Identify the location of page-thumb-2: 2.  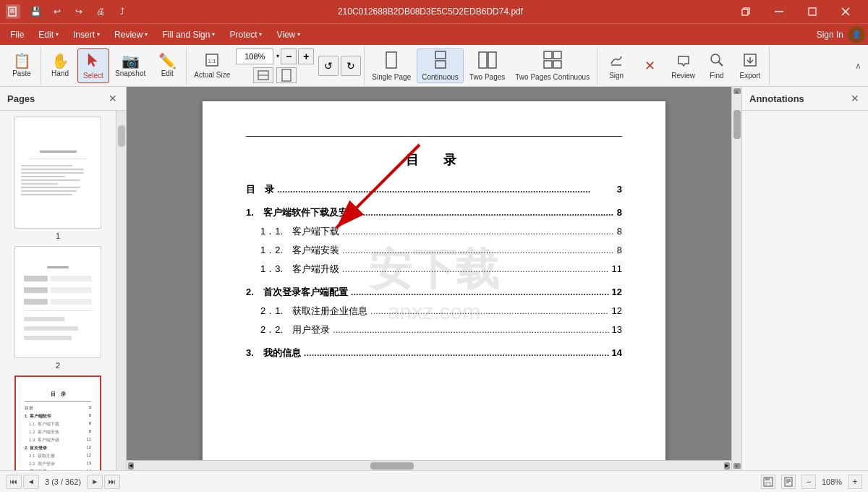
(58, 308).